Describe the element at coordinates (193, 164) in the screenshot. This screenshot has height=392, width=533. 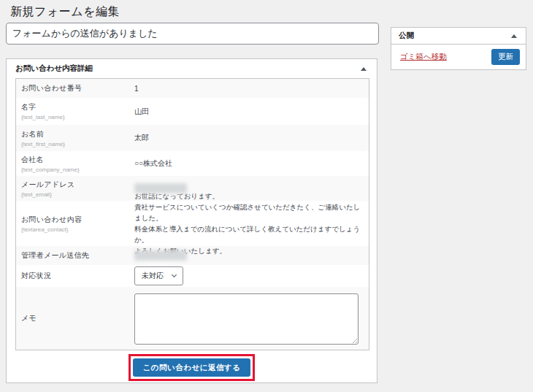
I see `table-row-company-name: 会社名 {text_company_name} ○○株式会社` at that location.